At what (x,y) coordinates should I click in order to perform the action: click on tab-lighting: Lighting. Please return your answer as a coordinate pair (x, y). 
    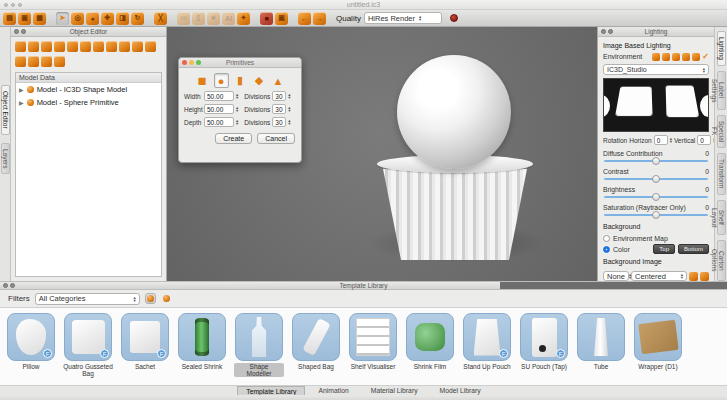
    Looking at the image, I should click on (722, 48).